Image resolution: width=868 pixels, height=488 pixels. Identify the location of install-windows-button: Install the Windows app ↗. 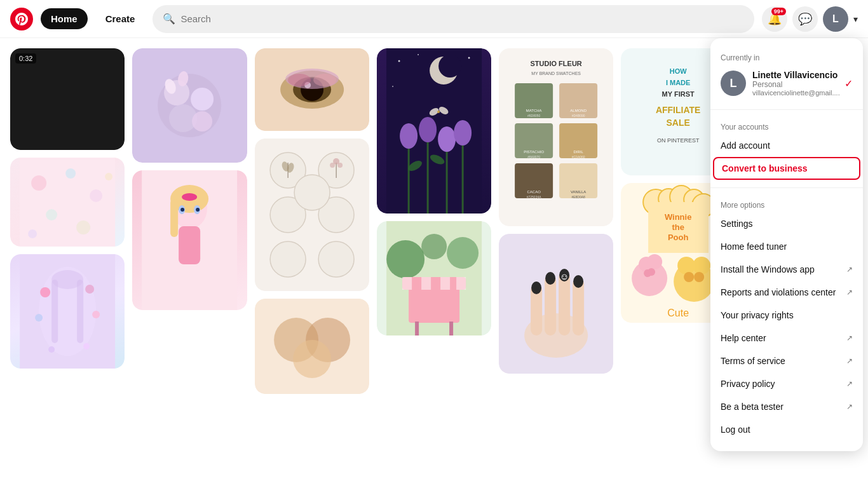
(787, 269).